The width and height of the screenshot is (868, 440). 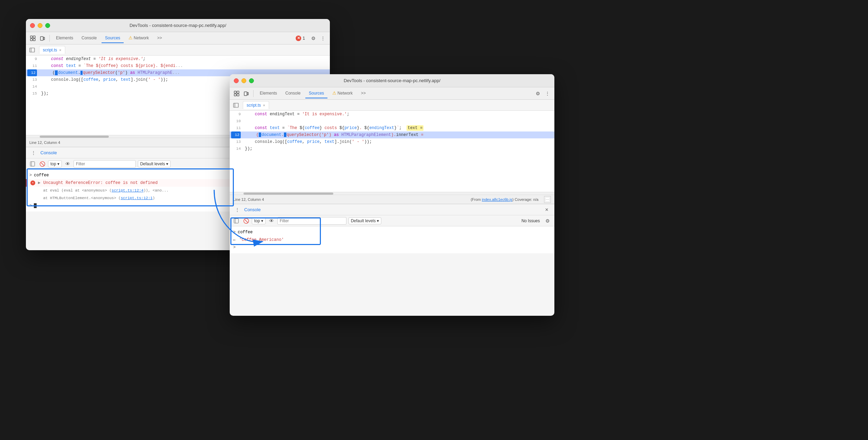 I want to click on cursor-position-2: Line 12, Column 4, so click(x=249, y=199).